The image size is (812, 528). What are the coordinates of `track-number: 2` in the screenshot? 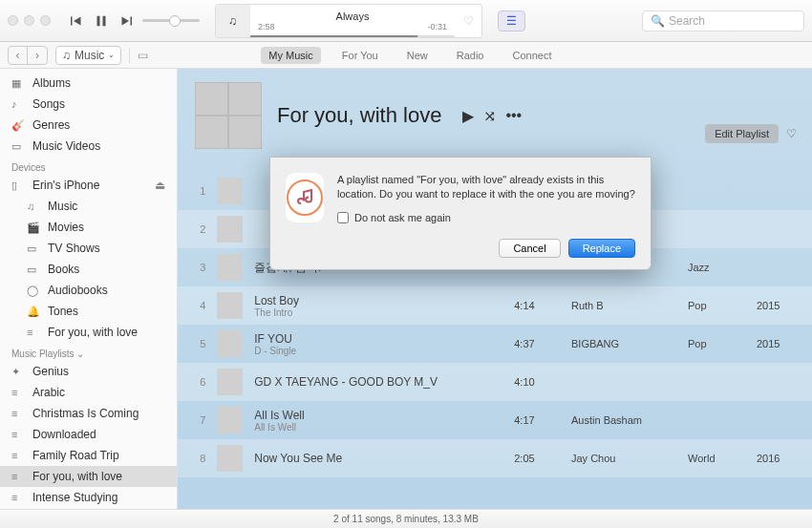 It's located at (201, 229).